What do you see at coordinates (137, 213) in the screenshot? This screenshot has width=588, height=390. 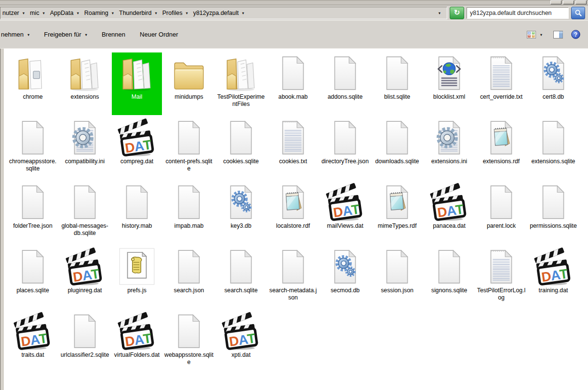 I see `file-item: history.mab` at bounding box center [137, 213].